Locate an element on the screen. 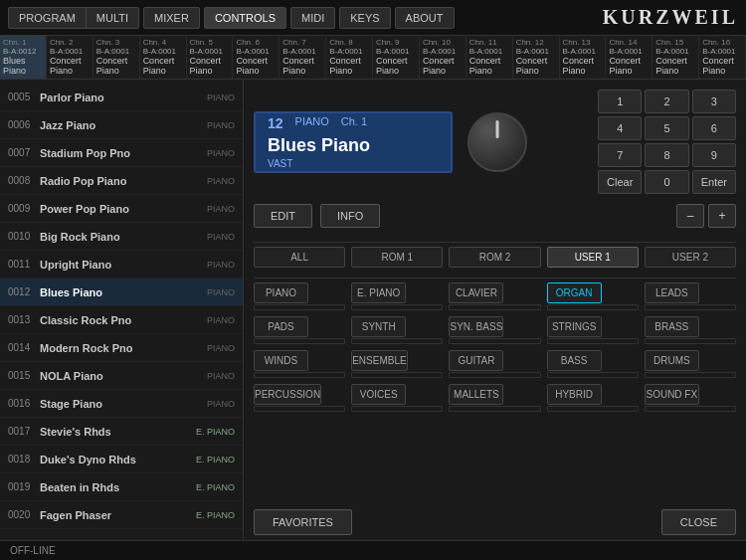 The image size is (746, 560). numpad-key-3: 3 is located at coordinates (714, 101).